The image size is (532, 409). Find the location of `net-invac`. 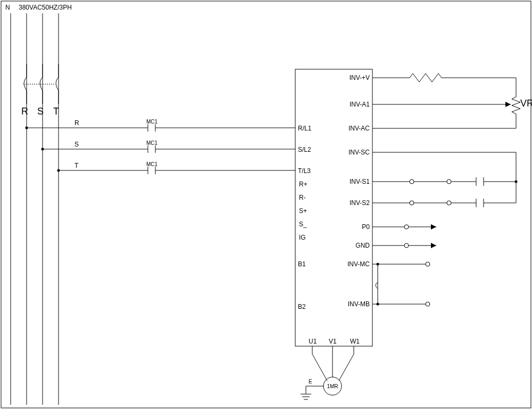

net-invac is located at coordinates (444, 121).